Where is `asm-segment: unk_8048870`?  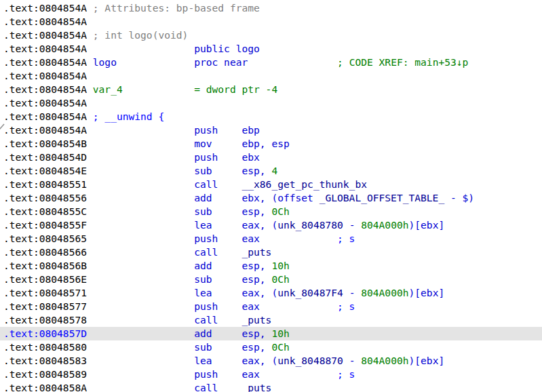
asm-segment: unk_8048870 is located at coordinates (311, 361).